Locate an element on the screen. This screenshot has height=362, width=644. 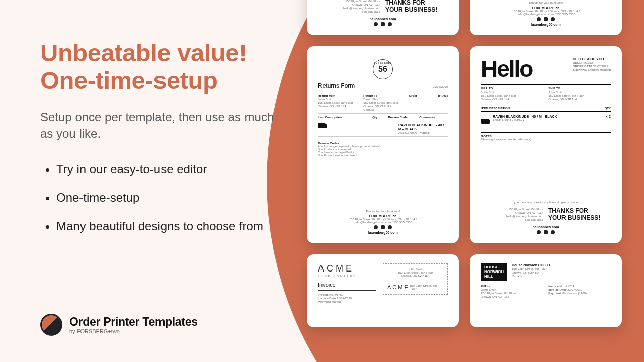
feature-item: Try in our easy-to-use editor is located at coordinates (167, 169).